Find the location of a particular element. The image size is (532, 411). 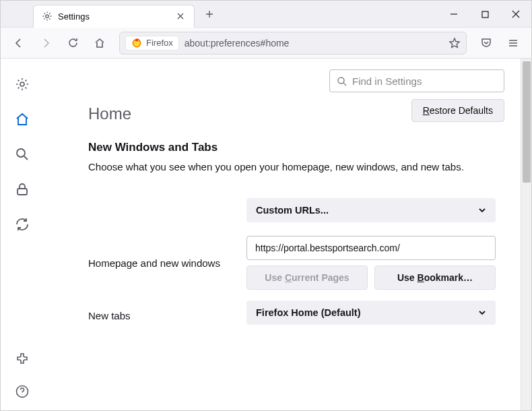

title-bar: Settings is located at coordinates (266, 14).